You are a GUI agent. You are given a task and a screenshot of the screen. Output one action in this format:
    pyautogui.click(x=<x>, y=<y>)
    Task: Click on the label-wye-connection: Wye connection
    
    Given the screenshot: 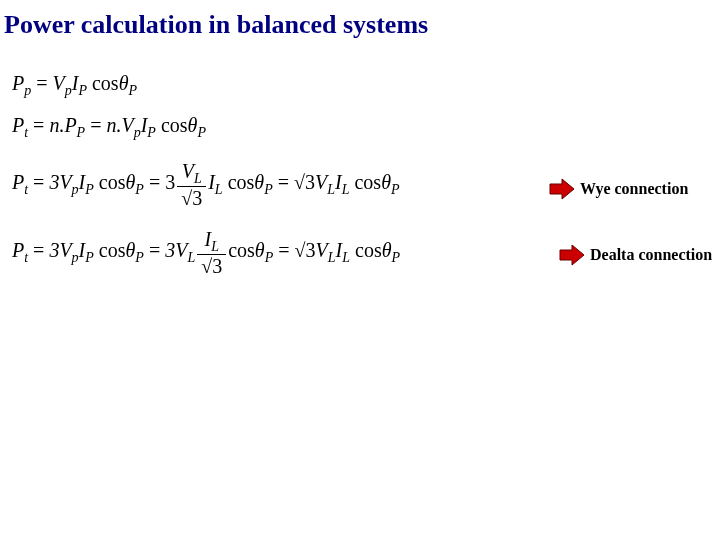 What is the action you would take?
    pyautogui.click(x=634, y=189)
    